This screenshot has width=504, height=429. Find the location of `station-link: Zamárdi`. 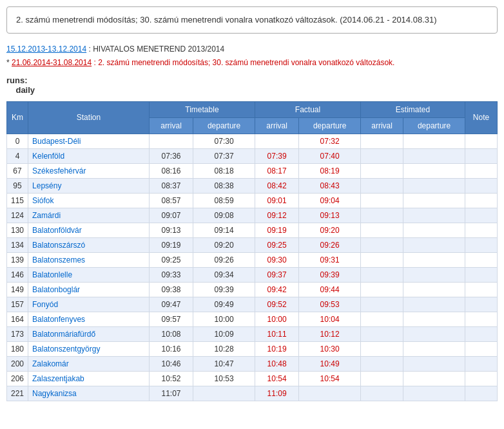

station-link: Zamárdi is located at coordinates (46, 215).